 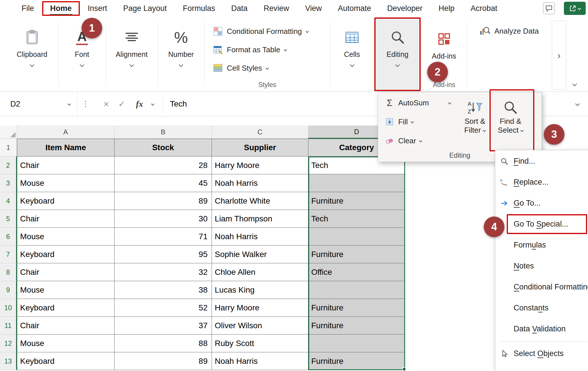 What do you see at coordinates (357, 272) in the screenshot?
I see `cell-D8: Office` at bounding box center [357, 272].